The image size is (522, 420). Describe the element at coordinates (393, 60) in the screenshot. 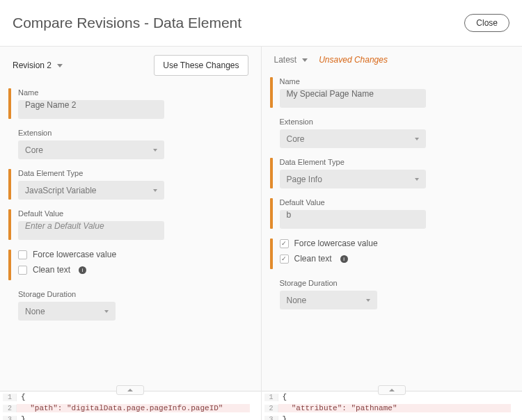

I see `right-pane-header: Latest Unsaved Changes` at that location.